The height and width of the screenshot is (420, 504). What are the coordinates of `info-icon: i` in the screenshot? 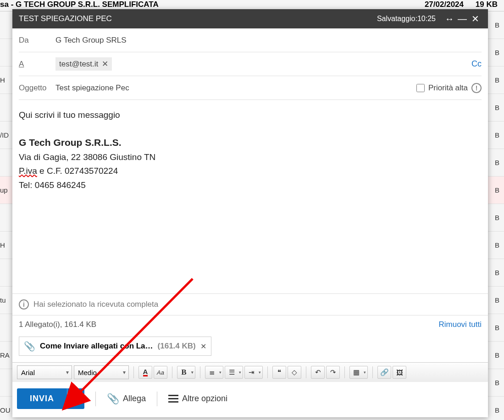 It's located at (24, 304).